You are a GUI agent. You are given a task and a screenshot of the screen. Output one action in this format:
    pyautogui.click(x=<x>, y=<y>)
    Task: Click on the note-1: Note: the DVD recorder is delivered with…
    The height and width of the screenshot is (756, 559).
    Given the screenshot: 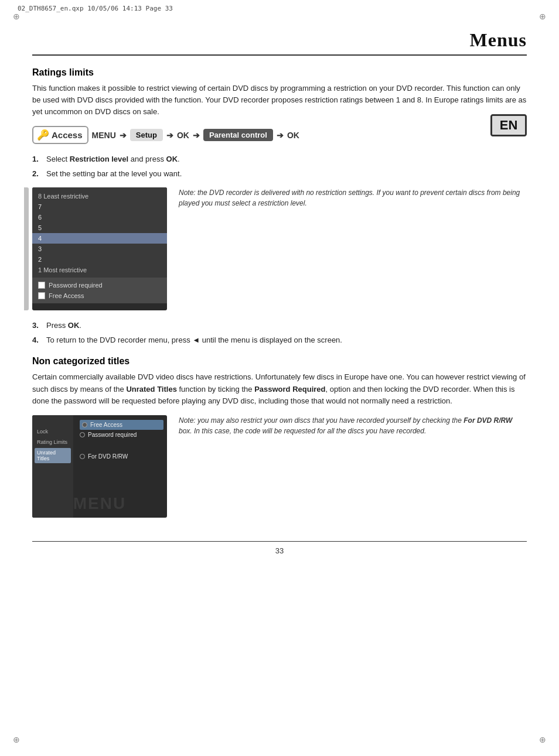 What is the action you would take?
    pyautogui.click(x=353, y=198)
    